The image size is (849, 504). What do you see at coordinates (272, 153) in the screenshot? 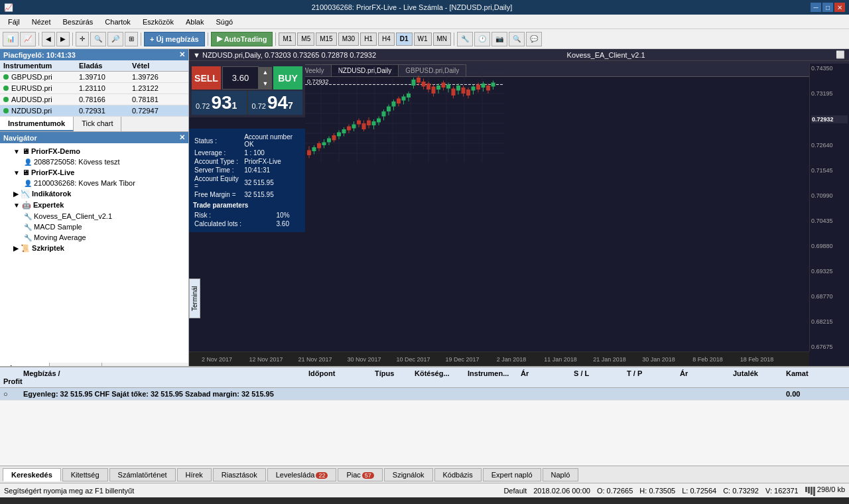
I see `info-leverage-value: 1 : 100` at bounding box center [272, 153].